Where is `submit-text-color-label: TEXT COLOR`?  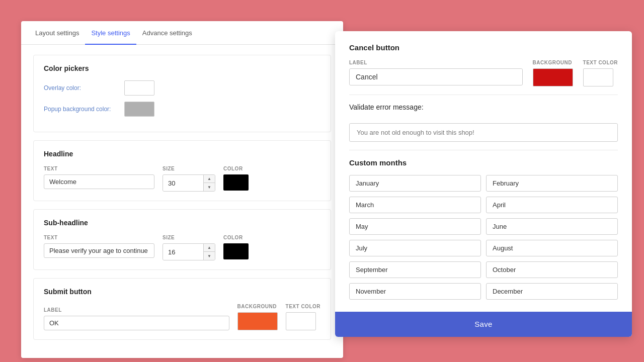
submit-text-color-label: TEXT COLOR is located at coordinates (303, 307).